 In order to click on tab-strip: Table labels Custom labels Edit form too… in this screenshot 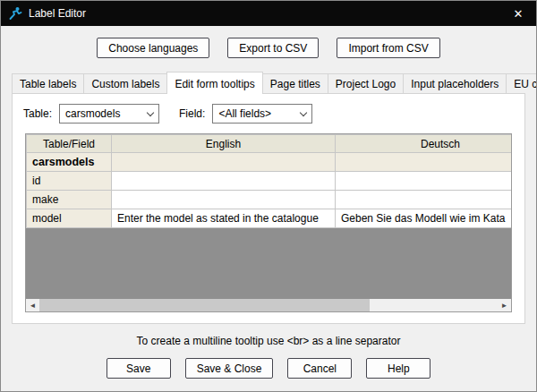, I will do `click(268, 82)`.